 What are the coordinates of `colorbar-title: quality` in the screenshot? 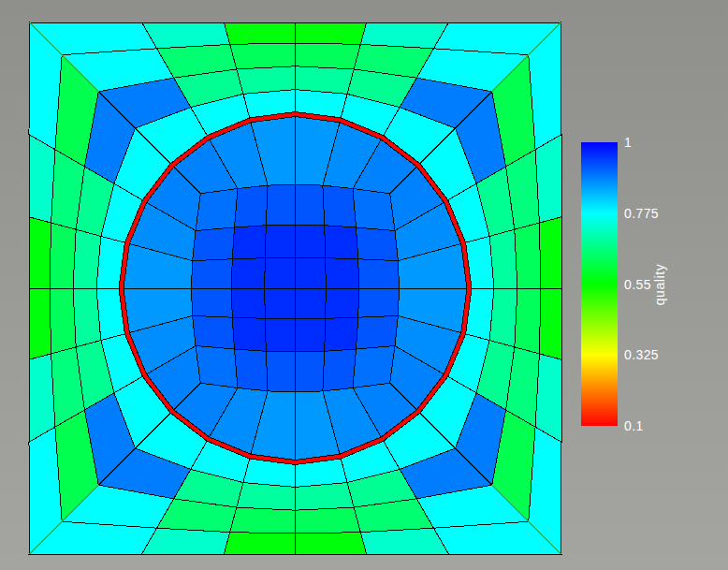 It's located at (660, 285).